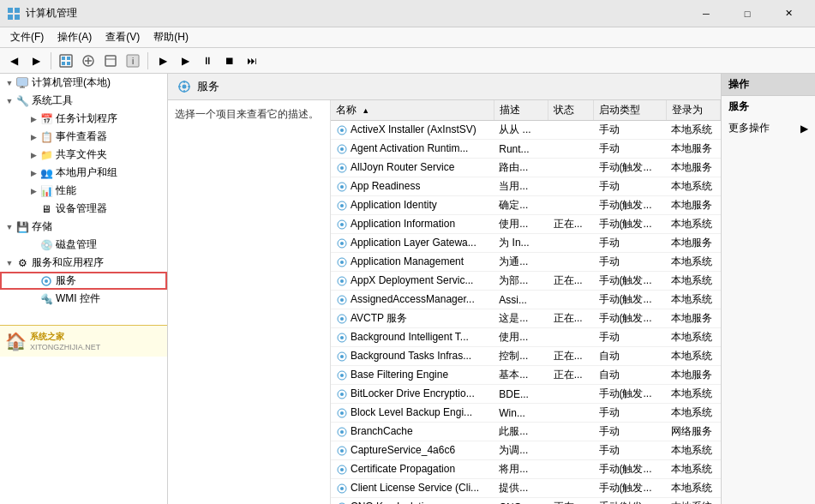  What do you see at coordinates (804, 129) in the screenshot?
I see `chevron-right-icon: ▶` at bounding box center [804, 129].